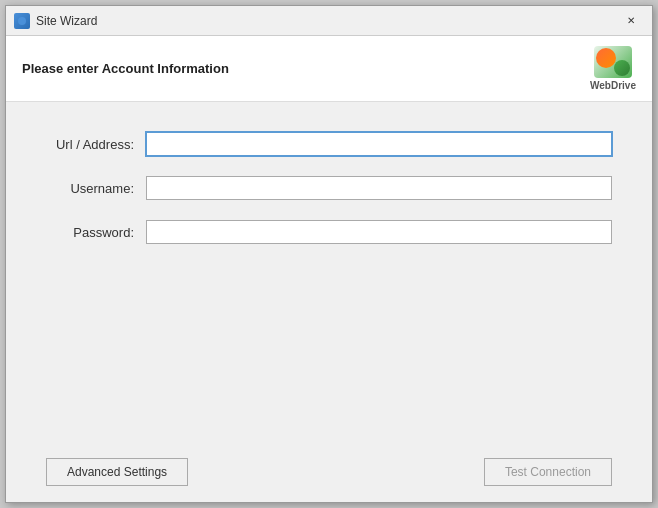 The height and width of the screenshot is (508, 658). I want to click on url-input, so click(379, 144).